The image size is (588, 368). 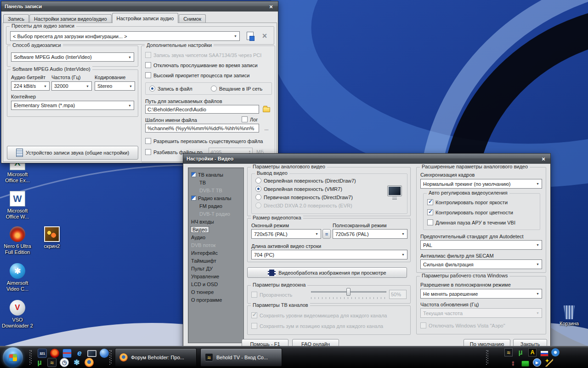 I want to click on tree-item-timeshift: Таймшифт, so click(x=216, y=260).